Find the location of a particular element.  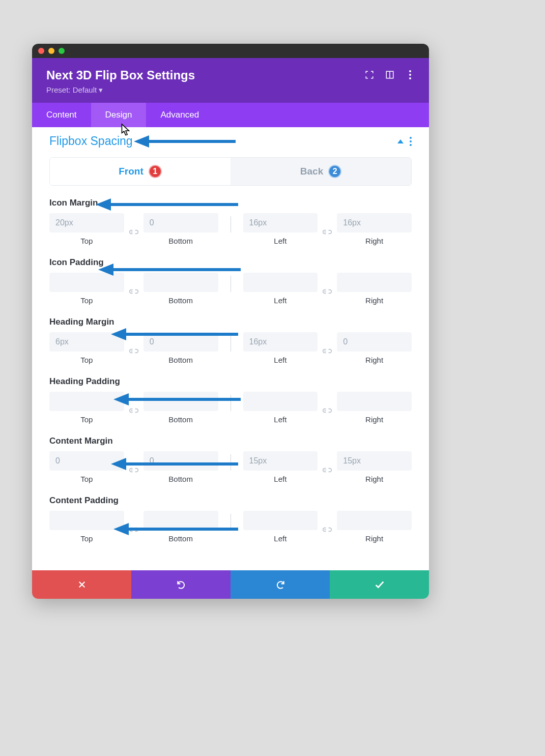

save-button is located at coordinates (380, 585).